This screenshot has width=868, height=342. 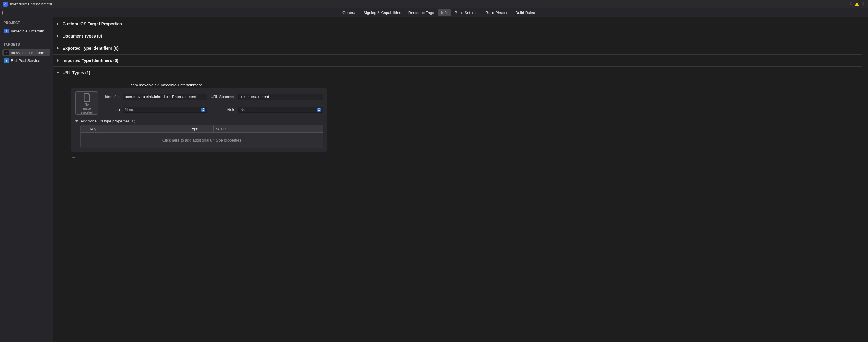 I want to click on target-app-icon: ∞, so click(x=7, y=53).